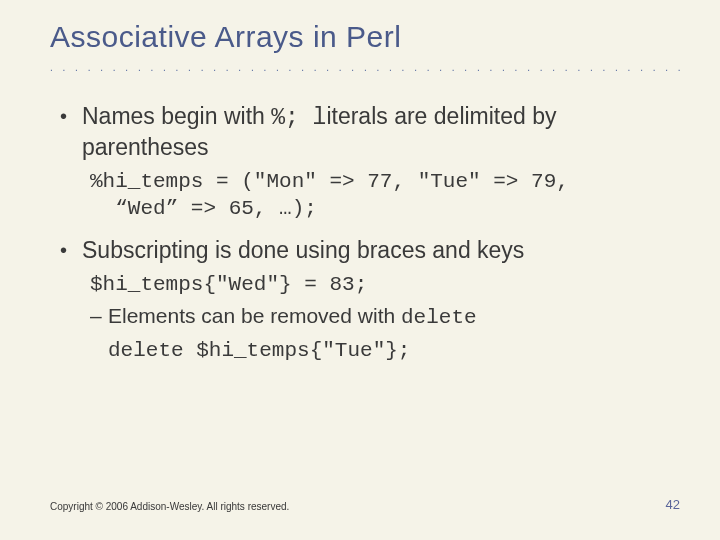  What do you see at coordinates (170, 506) in the screenshot?
I see `copyright-text: Copyright © 2006 Addison-Wesley. All rig…` at bounding box center [170, 506].